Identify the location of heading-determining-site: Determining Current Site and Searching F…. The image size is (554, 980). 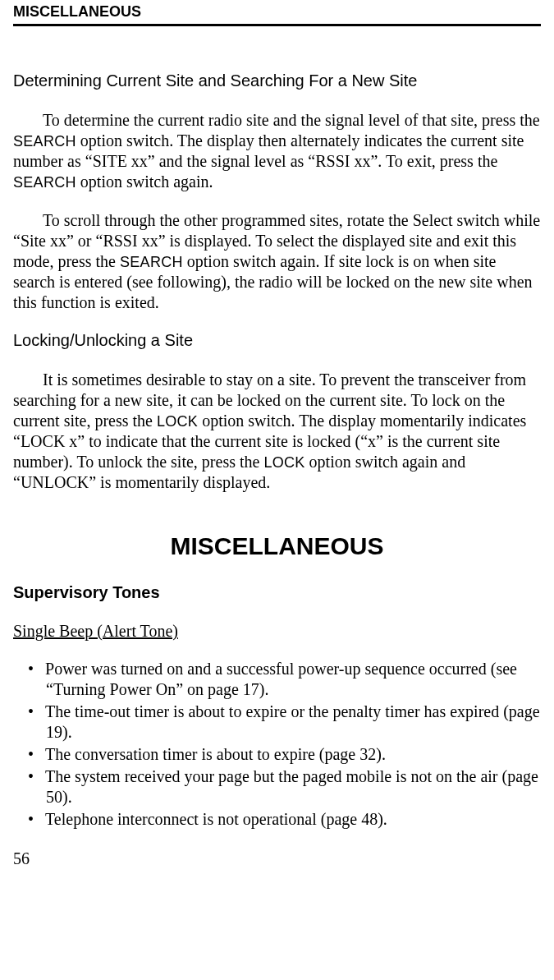
(277, 81).